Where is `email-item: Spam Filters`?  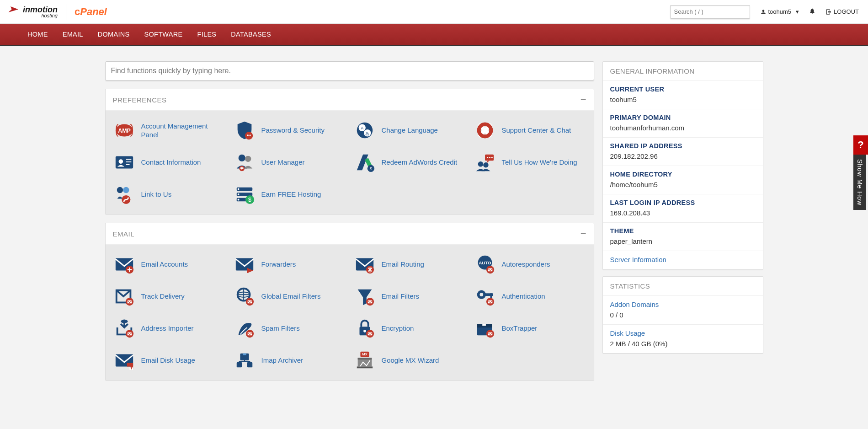
email-item: Spam Filters is located at coordinates (290, 328).